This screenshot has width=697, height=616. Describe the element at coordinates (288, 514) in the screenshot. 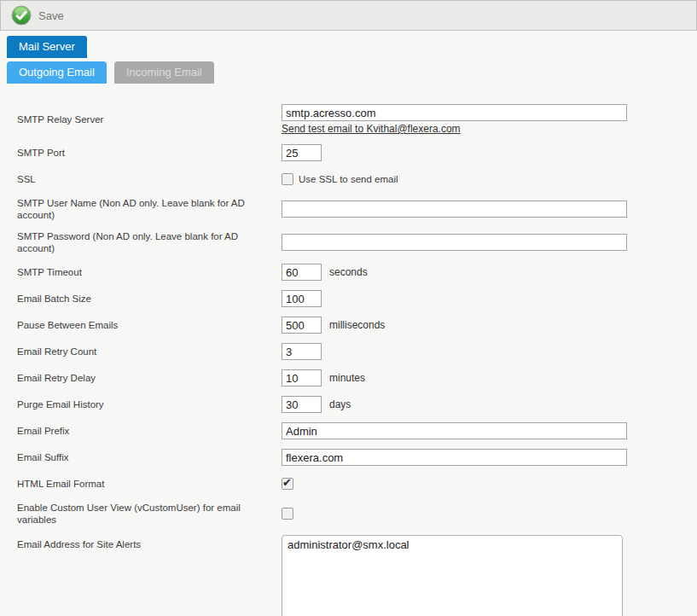

I see `enable-custom-user-view-checkbox` at that location.